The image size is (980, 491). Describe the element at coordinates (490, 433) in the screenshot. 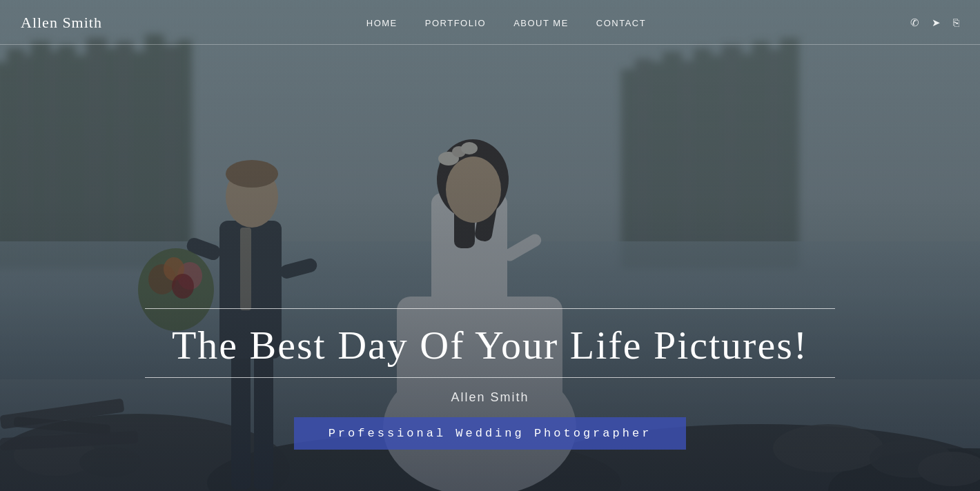

I see `hero-badge: Professional Wedding Photographer` at that location.